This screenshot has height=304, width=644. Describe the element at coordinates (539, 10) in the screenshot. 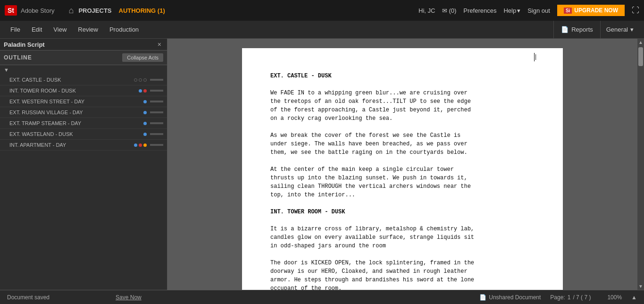

I see `signout-link: Sign out` at that location.